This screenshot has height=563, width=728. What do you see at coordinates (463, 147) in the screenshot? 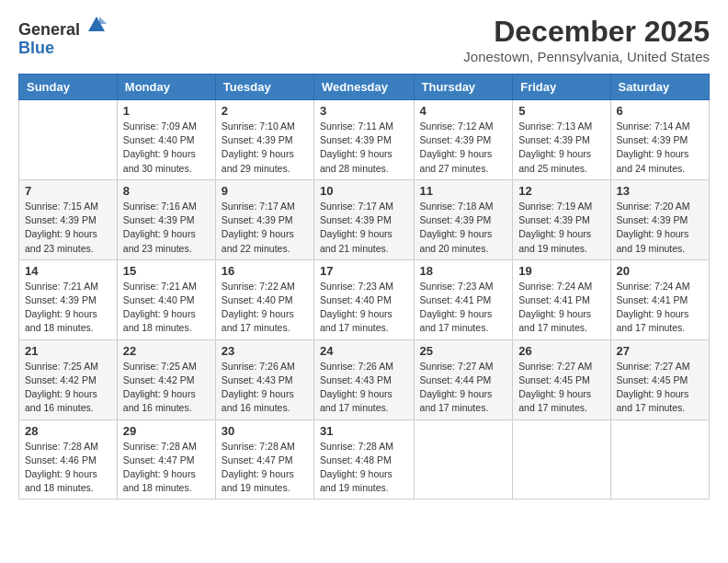
I see `day-info: Sunrise: 7:12 AM Sunset: 4:39 PM Dayligh…` at bounding box center [463, 147].